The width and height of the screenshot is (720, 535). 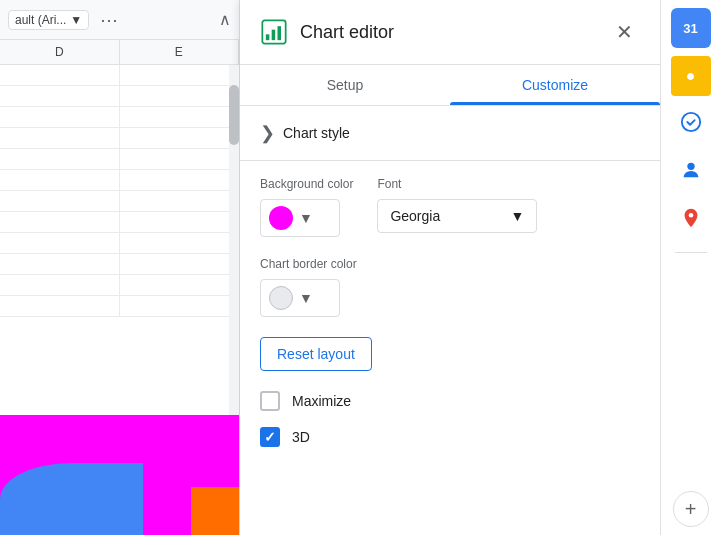 I want to click on cell-e1, so click(x=180, y=75).